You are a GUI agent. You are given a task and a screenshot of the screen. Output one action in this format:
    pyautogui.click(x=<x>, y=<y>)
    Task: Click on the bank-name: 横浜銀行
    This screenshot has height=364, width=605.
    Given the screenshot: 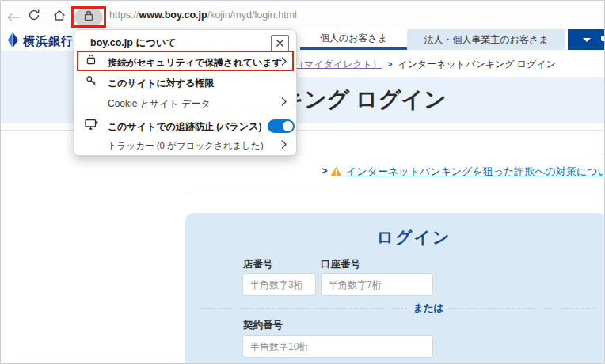 What is the action you would take?
    pyautogui.click(x=48, y=41)
    